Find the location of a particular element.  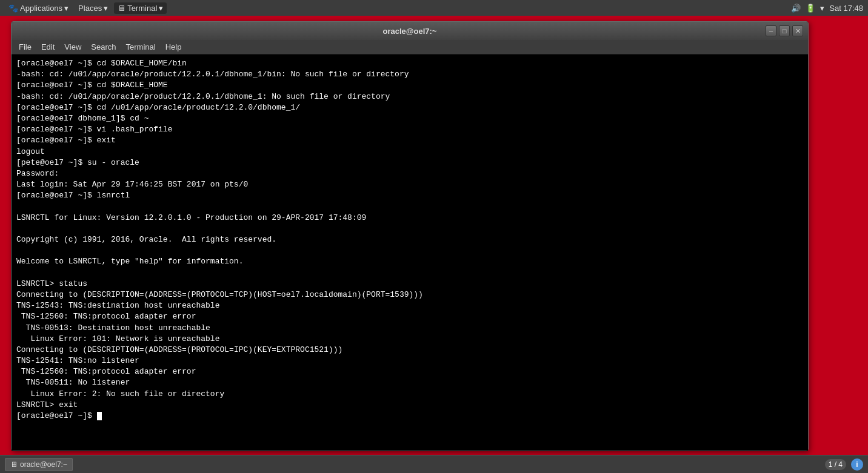

taskbar-terminal-icon: 🖥 is located at coordinates (14, 465).